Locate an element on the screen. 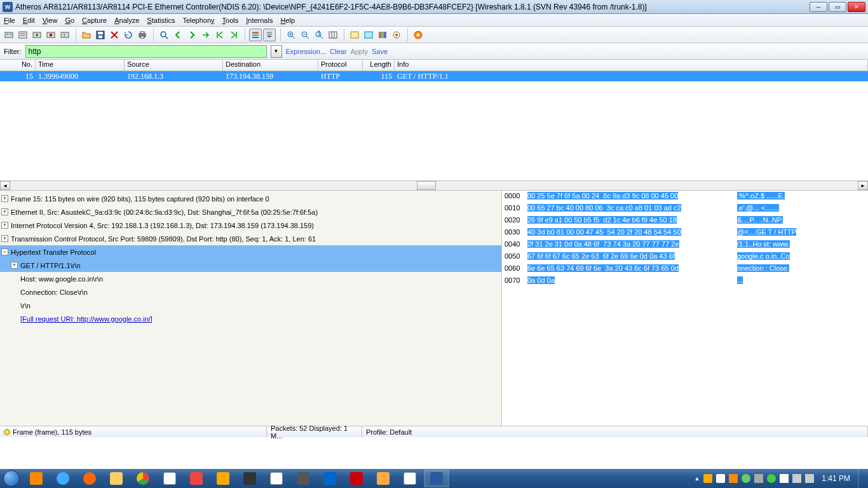 This screenshot has width=868, height=488. filter-dropdown-button: ▼ is located at coordinates (276, 51).